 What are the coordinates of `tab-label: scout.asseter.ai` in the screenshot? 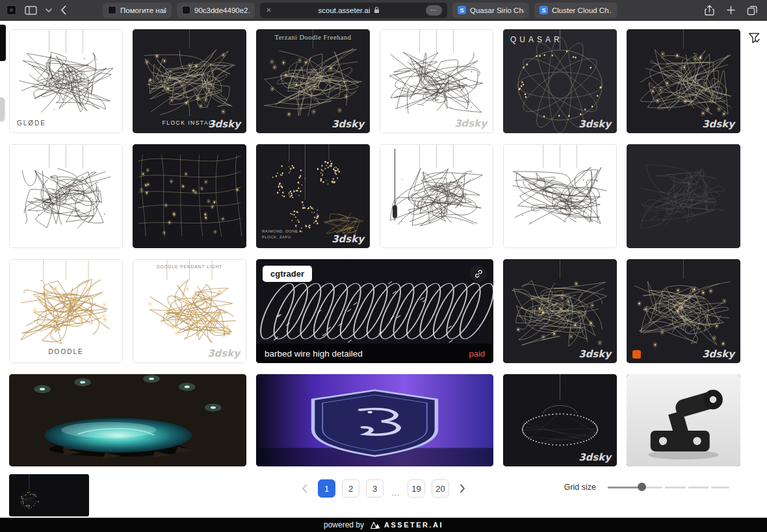 It's located at (344, 10).